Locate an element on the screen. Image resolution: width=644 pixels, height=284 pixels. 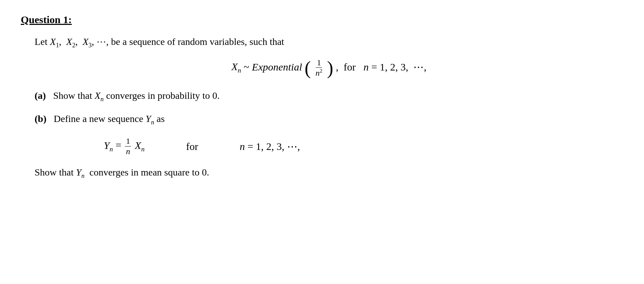
xn-symbol: Xn is located at coordinates (236, 66).